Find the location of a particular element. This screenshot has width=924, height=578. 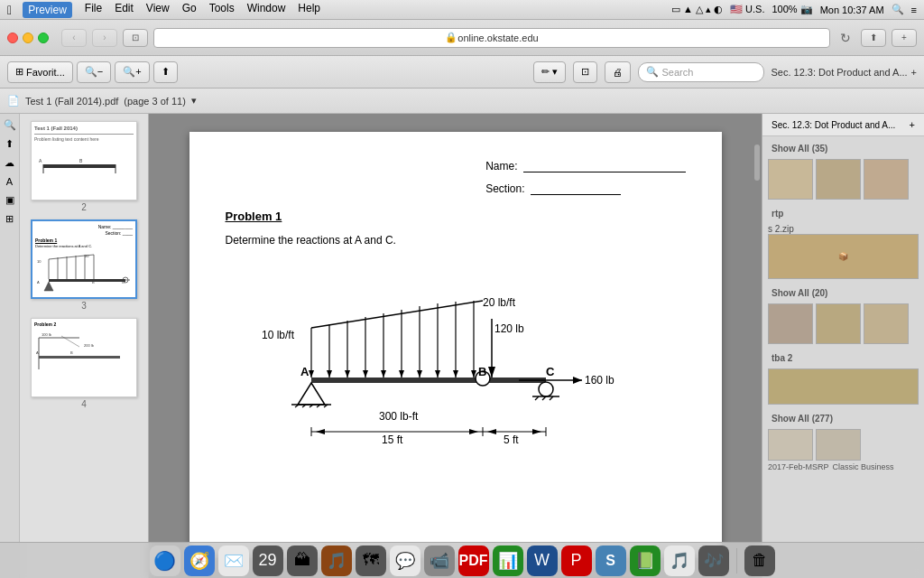

dock-photos: 🏔 is located at coordinates (302, 561).